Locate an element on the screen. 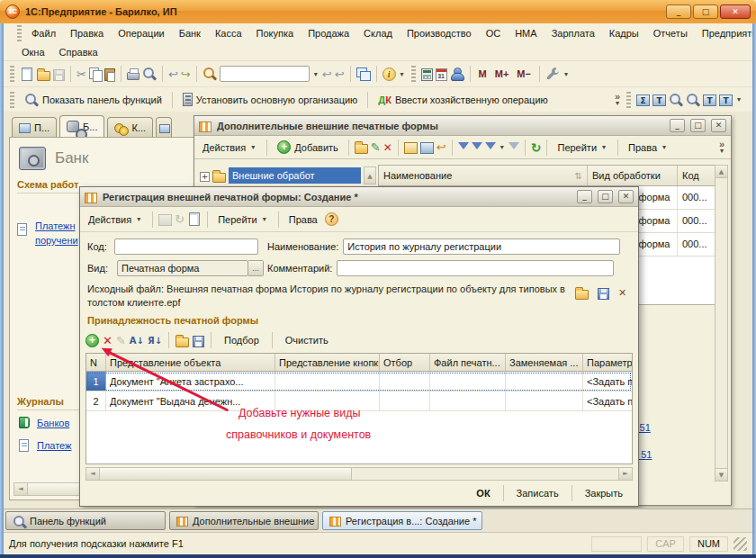 This screenshot has height=558, width=756. dialog-minimize-button: _ is located at coordinates (585, 196).